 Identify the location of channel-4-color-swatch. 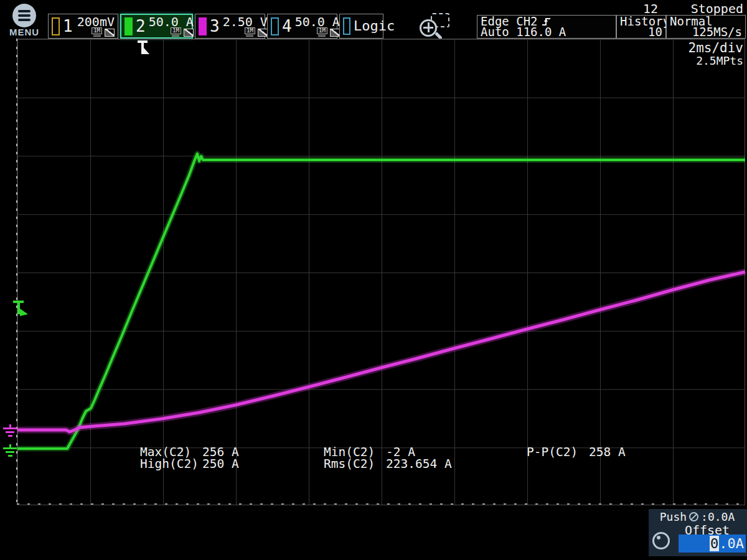
(275, 26).